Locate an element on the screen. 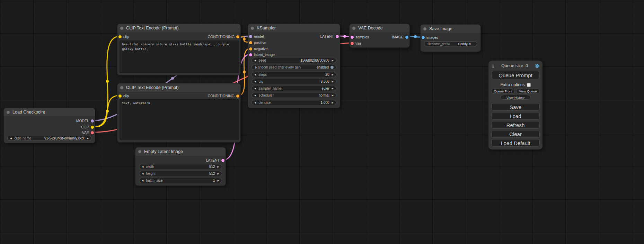  clear-button: Clear is located at coordinates (515, 134).